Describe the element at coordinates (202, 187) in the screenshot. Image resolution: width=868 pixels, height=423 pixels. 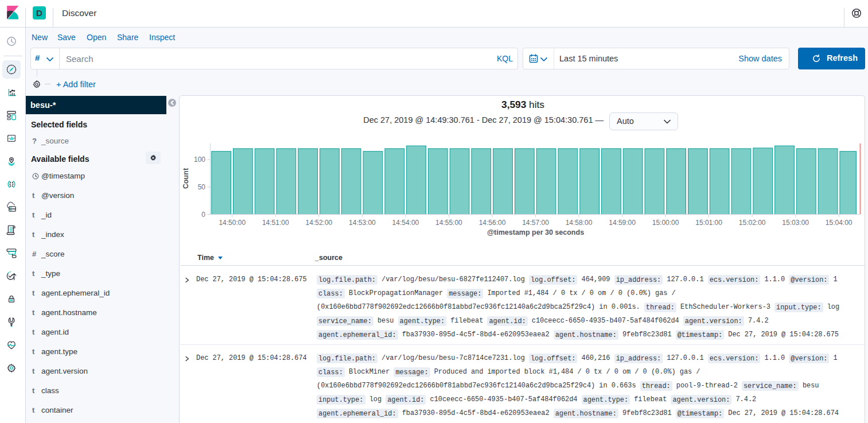
I see `svg-text: 50` at that location.